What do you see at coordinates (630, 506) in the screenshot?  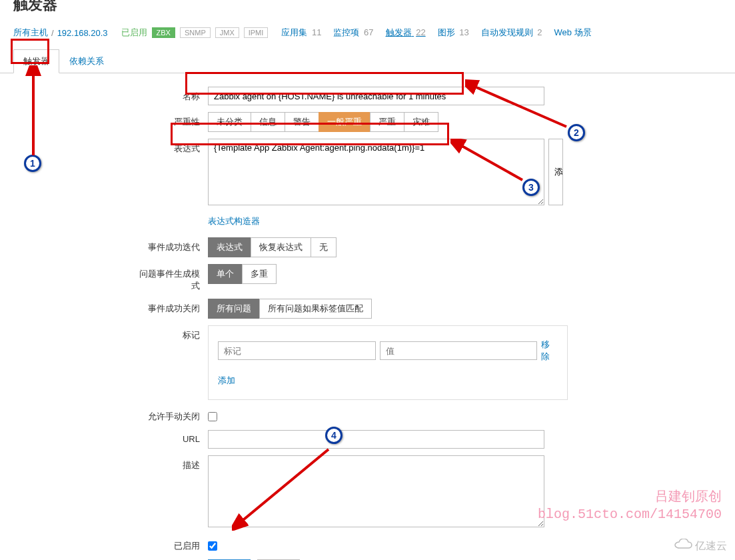 I see `watermark-text: 吕建钊原创 blog.51cto.com/14154700` at bounding box center [630, 506].